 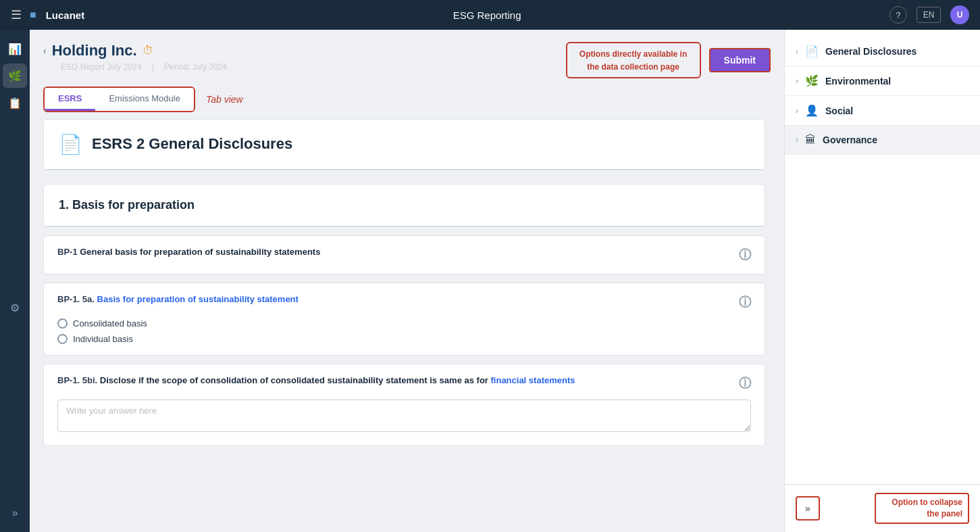 I want to click on company-title-row: ‹ Holding Inc. ⏱, so click(x=137, y=51).